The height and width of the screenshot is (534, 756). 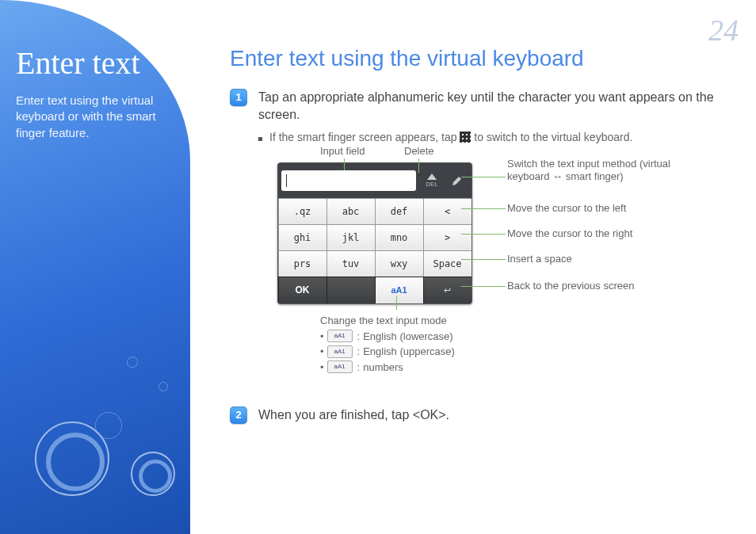 What do you see at coordinates (303, 212) in the screenshot?
I see `key-qz: .qz` at bounding box center [303, 212].